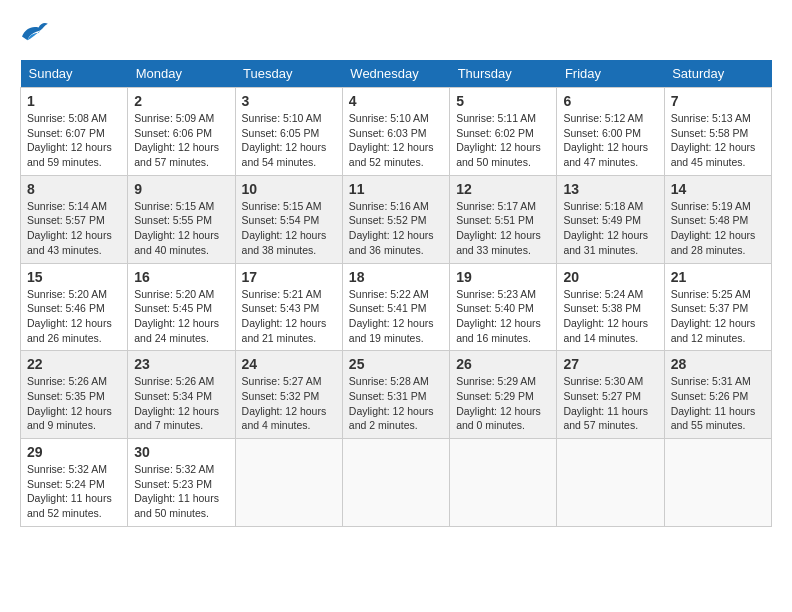 The height and width of the screenshot is (612, 792). Describe the element at coordinates (289, 404) in the screenshot. I see `day-info: Sunrise: 5:27 AMSunset: 5:32 PMDaylight:…` at that location.